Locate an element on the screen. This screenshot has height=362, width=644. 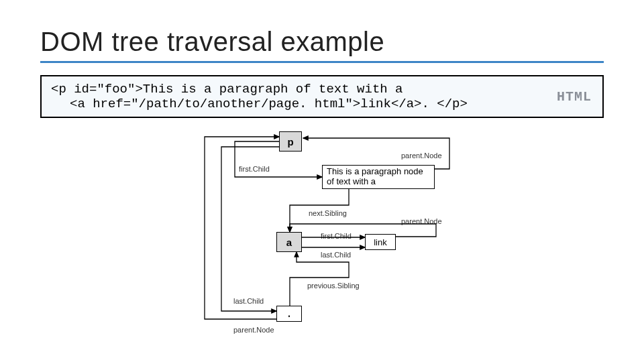
title-underline is located at coordinates (322, 62).